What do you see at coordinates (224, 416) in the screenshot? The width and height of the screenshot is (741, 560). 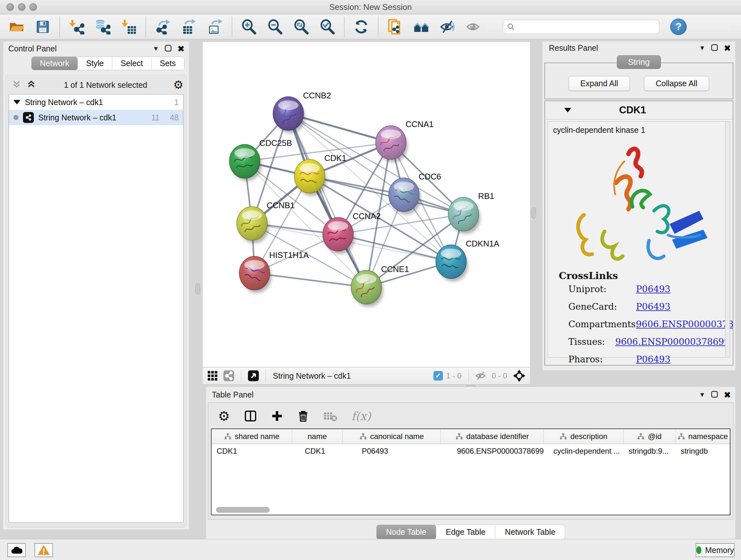 I see `table-options-gear-icon: ⚙` at bounding box center [224, 416].